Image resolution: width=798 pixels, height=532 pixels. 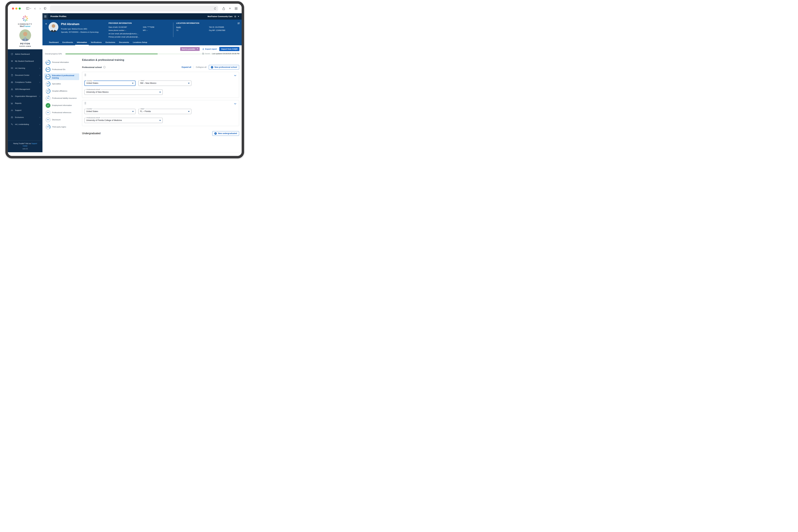 I want to click on professional-school-card-1: Country* United States State* NM – New M…, so click(x=161, y=85).